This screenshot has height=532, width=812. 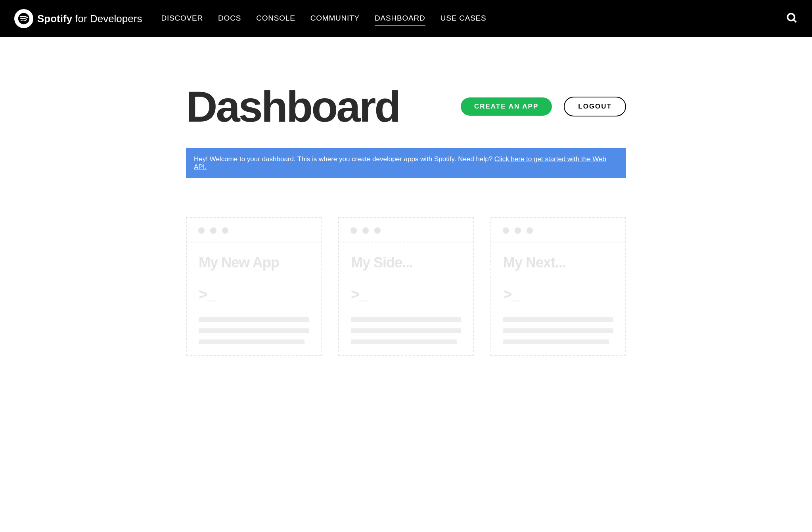 What do you see at coordinates (543, 107) in the screenshot?
I see `header-actions: CREATE AN APP LOGOUT` at bounding box center [543, 107].